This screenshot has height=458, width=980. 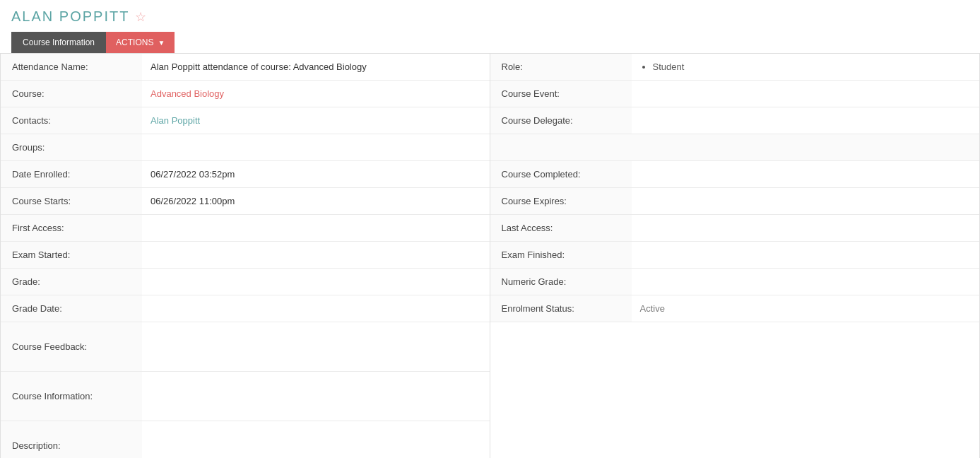 I want to click on field-value: Alan Poppitt, so click(x=316, y=120).